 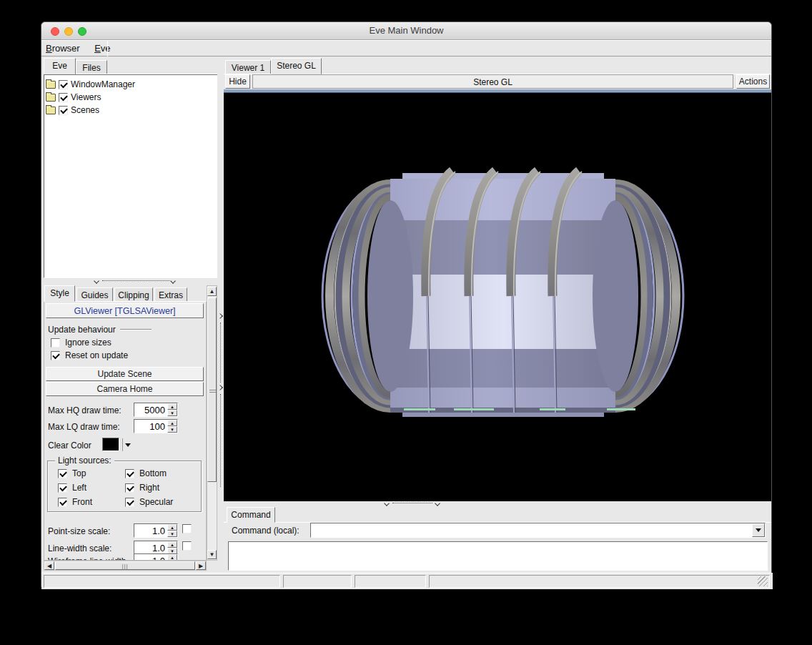 I want to click on tree-row-scenes: Scenes, so click(x=131, y=110).